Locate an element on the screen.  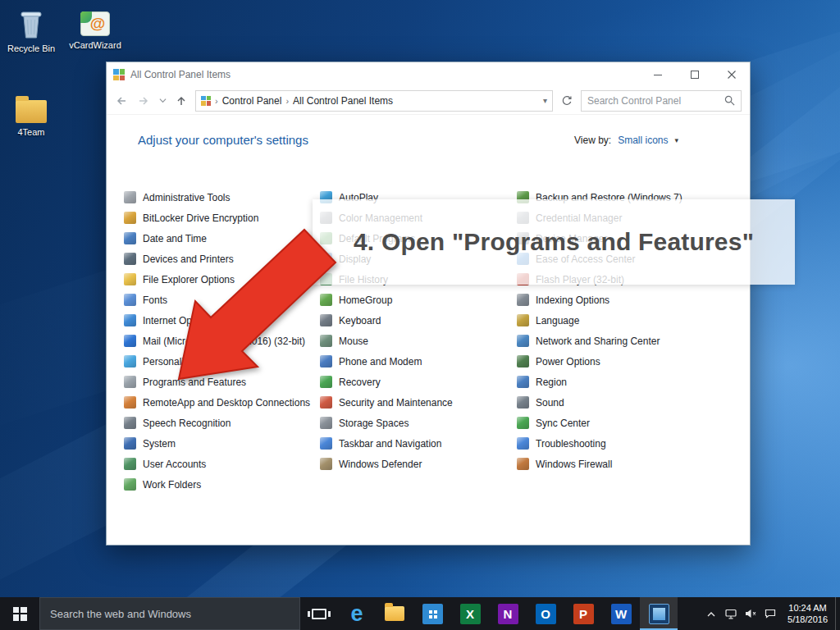
start-button is located at coordinates (20, 614).